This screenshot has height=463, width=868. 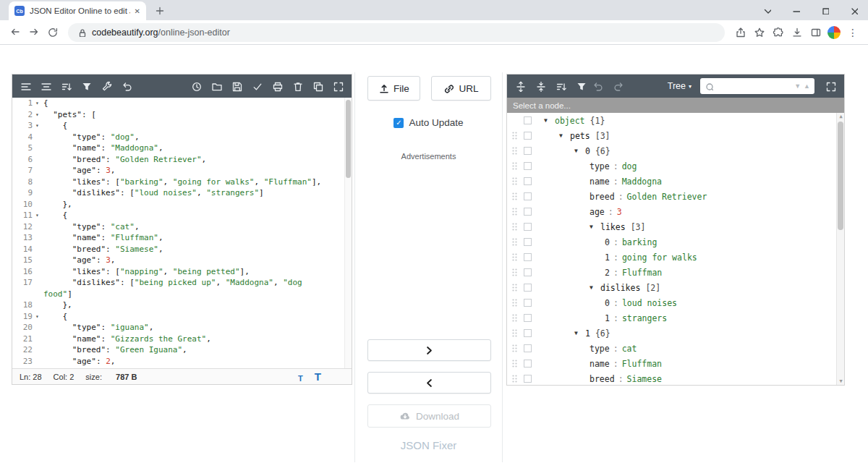 What do you see at coordinates (182, 137) in the screenshot?
I see `editor-line: 4 "type": "dog",` at bounding box center [182, 137].